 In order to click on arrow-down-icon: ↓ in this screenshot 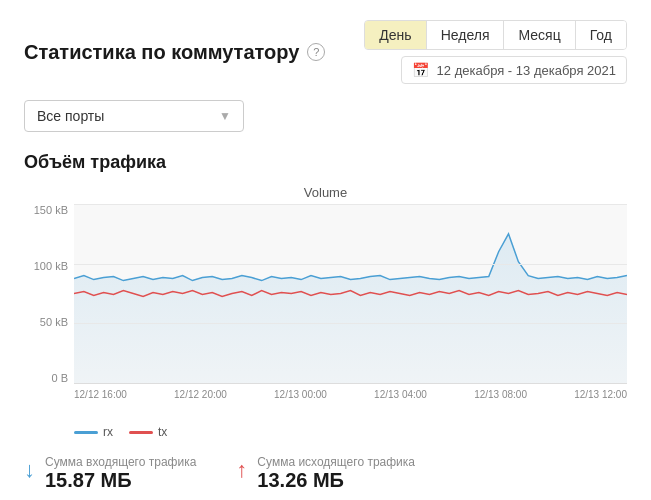, I will do `click(30, 470)`.